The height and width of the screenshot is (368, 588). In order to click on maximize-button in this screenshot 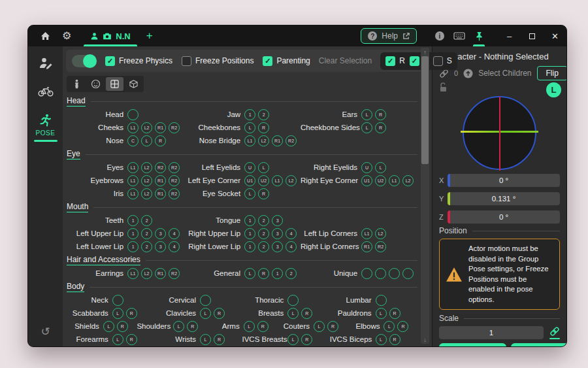, I will do `click(532, 36)`.